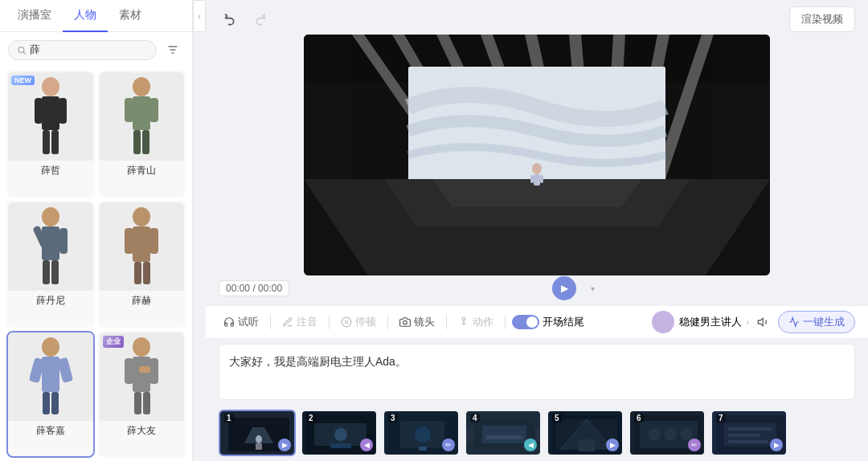 The width and height of the screenshot is (868, 461). Describe the element at coordinates (113, 342) in the screenshot. I see `badge-enterprise-6: 企业` at that location.